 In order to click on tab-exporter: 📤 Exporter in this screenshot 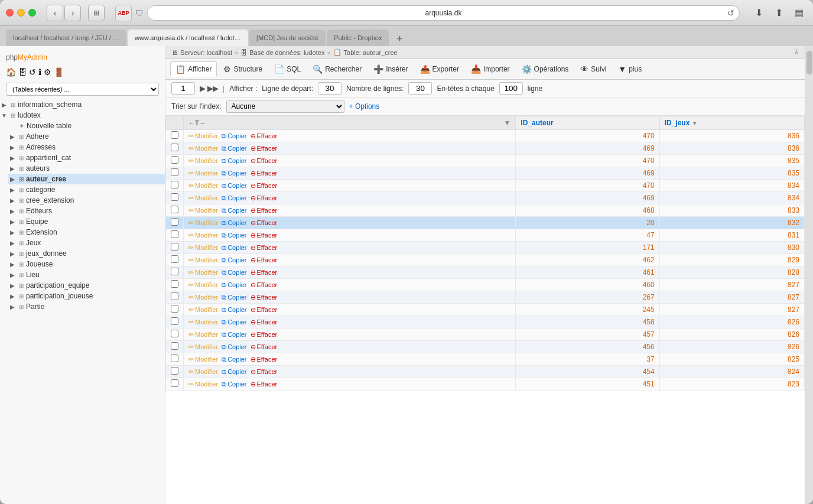, I will do `click(440, 69)`.